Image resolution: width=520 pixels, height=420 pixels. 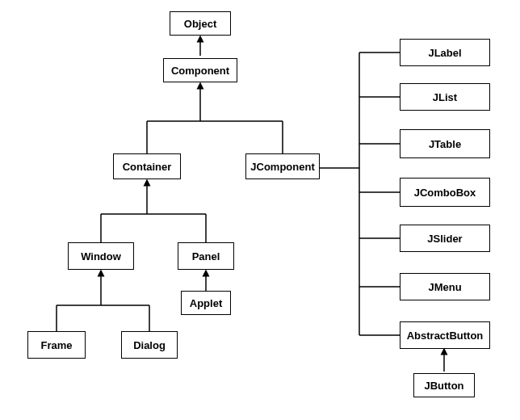 I want to click on node-dialog: Dialog, so click(x=149, y=345).